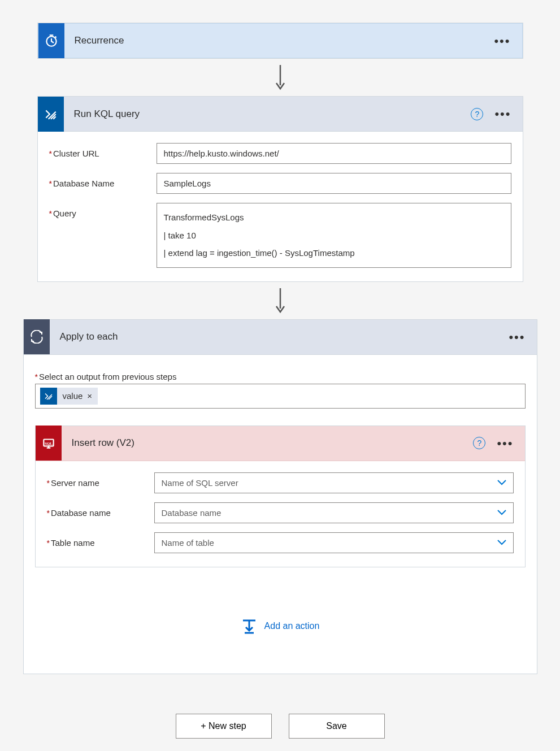 The height and width of the screenshot is (751, 560). I want to click on sql-database-dropdown: Database name, so click(334, 513).